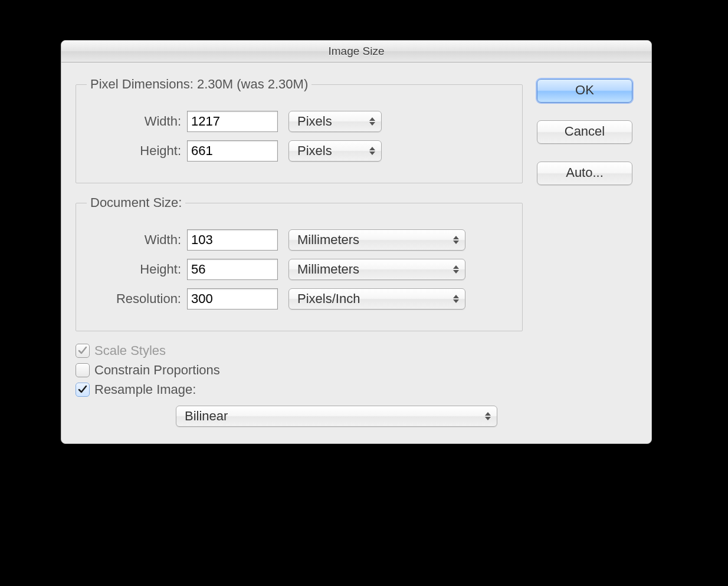  I want to click on doc-height-unit-select: Millimeters, so click(377, 269).